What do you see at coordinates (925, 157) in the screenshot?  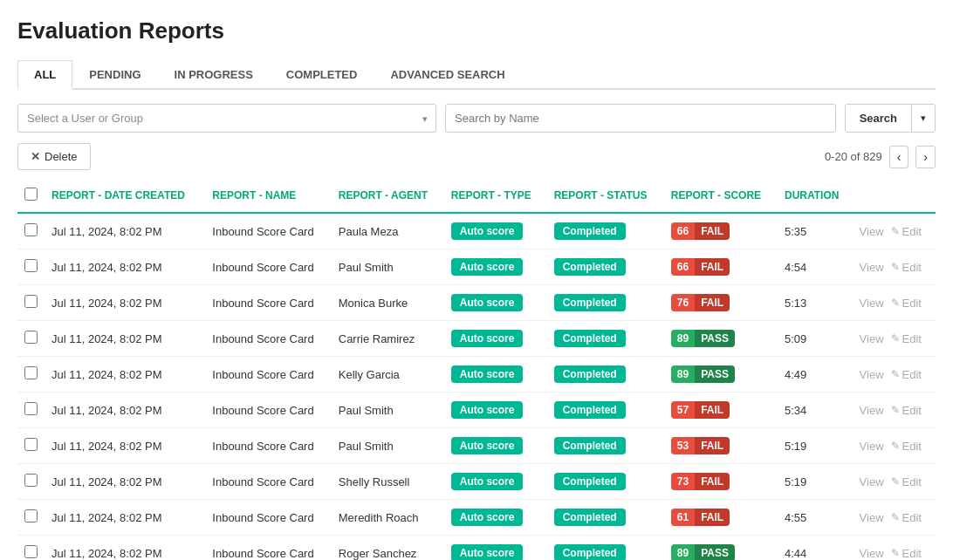 I see `next-page-button: ›` at bounding box center [925, 157].